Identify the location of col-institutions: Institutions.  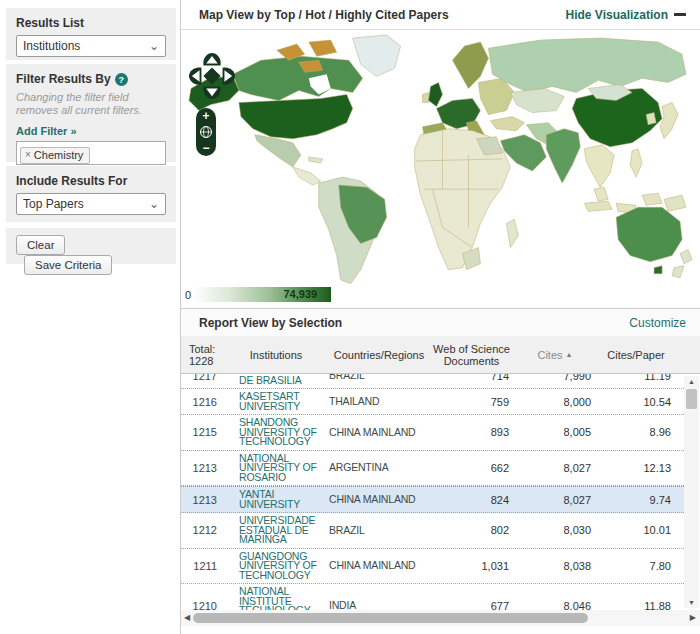
(276, 355).